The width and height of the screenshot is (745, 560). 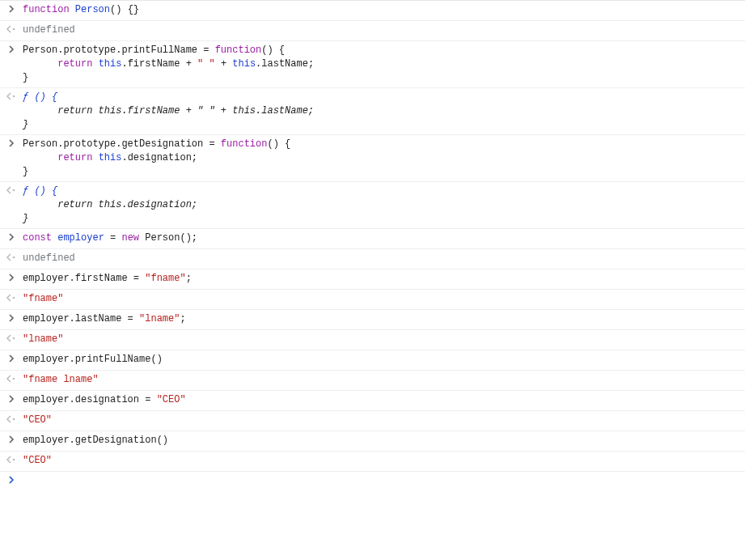 What do you see at coordinates (383, 10) in the screenshot?
I see `code-content: function Person() {}` at bounding box center [383, 10].